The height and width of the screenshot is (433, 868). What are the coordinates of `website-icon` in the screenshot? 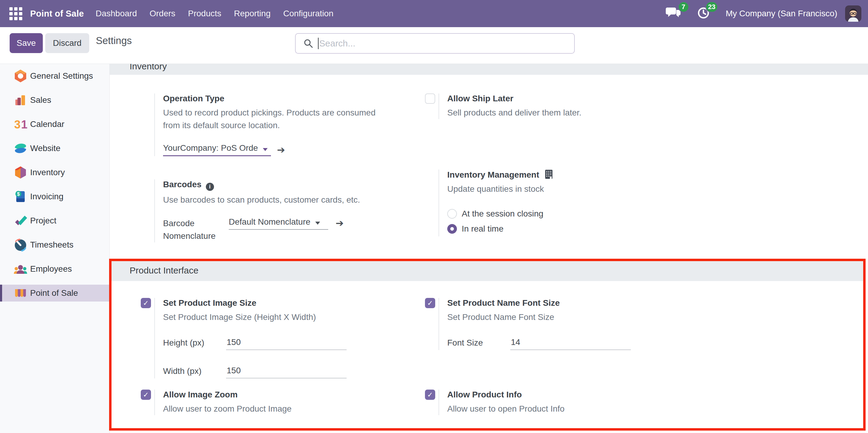 It's located at (20, 148).